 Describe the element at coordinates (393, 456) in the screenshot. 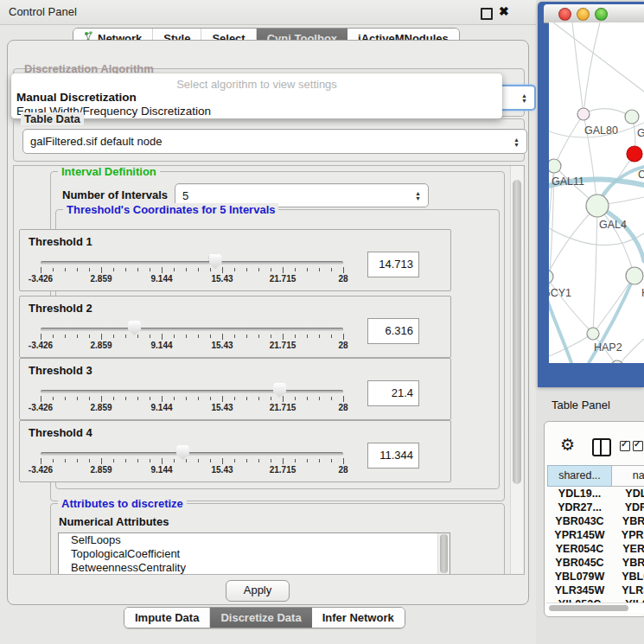

I see `threshold-value-field: 11.344` at that location.